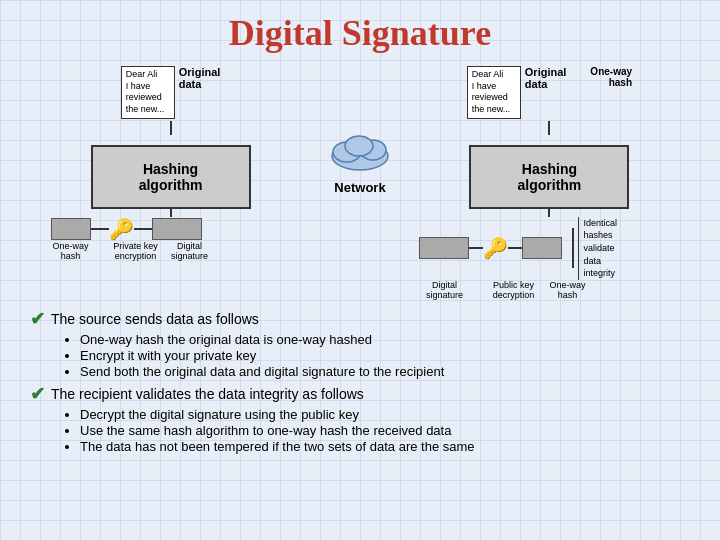  Describe the element at coordinates (171, 177) in the screenshot. I see `hash-label-left: Hashingalgorithm` at that location.